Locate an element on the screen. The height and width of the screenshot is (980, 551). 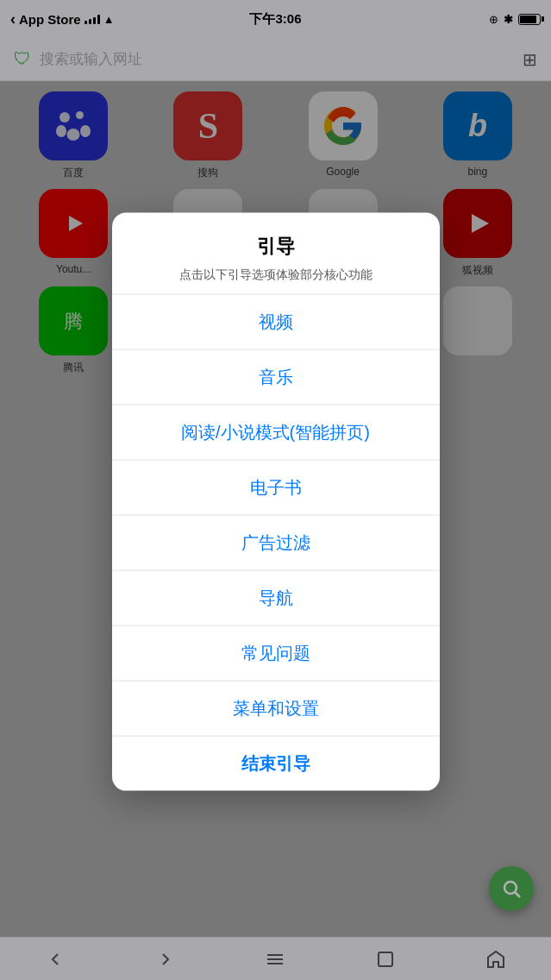
modal-subtitle: 点击以下引导选项体验部分核心功能 is located at coordinates (276, 275).